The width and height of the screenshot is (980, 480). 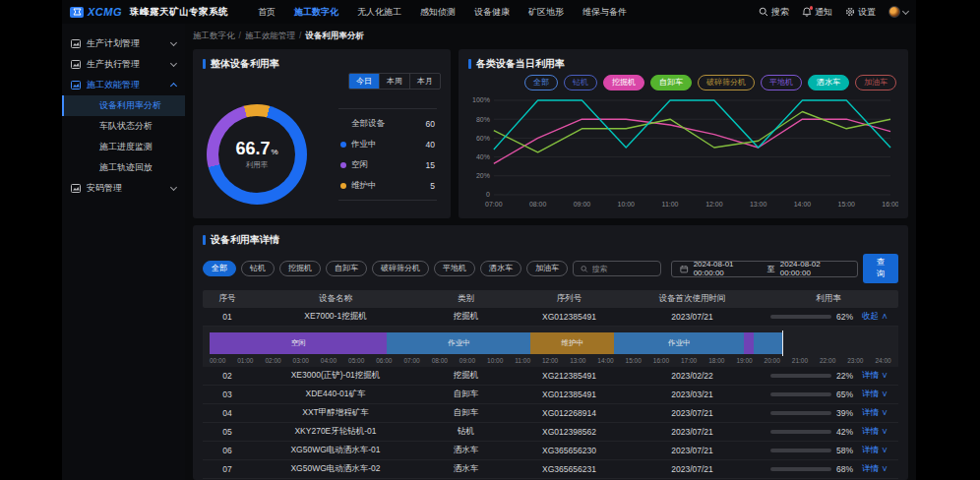 I want to click on sidebar-item-设备利用率分析: 设备利用率分析, so click(x=124, y=106).